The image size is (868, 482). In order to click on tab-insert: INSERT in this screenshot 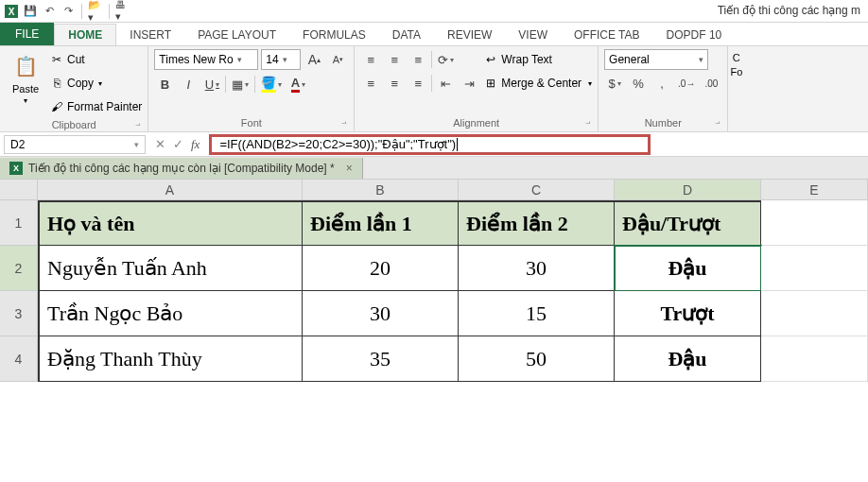, I will do `click(150, 35)`.